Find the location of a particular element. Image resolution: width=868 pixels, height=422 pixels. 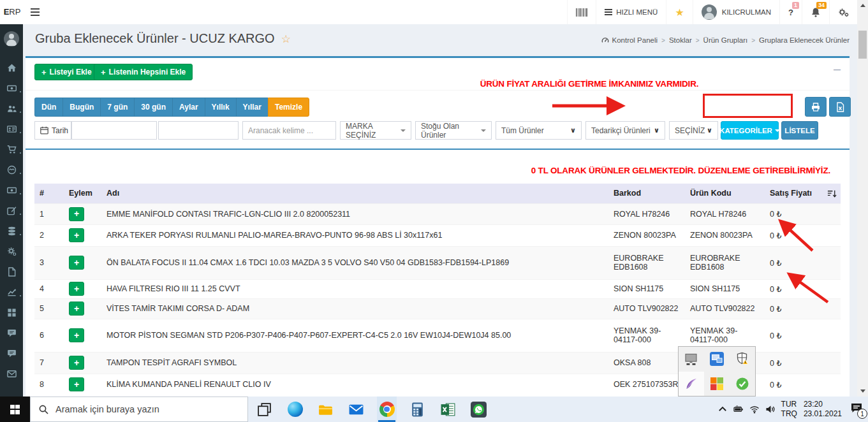

select-value: SEÇİNİZ is located at coordinates (690, 131).